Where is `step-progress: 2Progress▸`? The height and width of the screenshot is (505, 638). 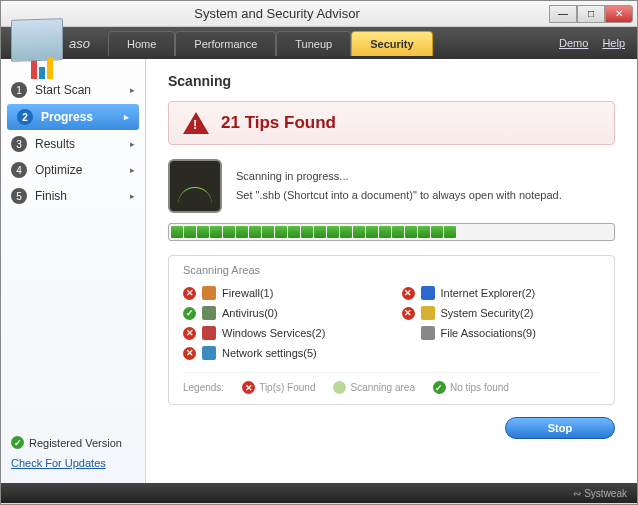
step-progress: 2Progress▸ is located at coordinates (73, 117).